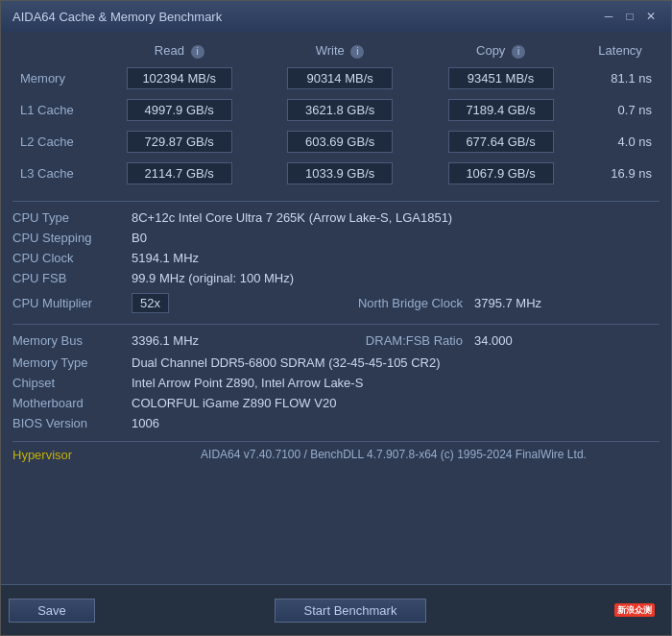 This screenshot has height=636, width=672. I want to click on sinaimg-badge: 新浪众测, so click(635, 611).